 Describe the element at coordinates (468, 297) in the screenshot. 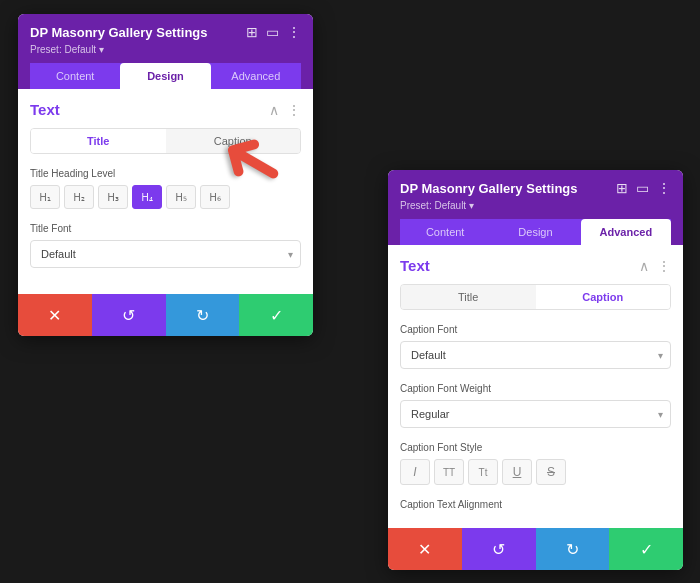

I see `subtab-title-right: Title` at that location.